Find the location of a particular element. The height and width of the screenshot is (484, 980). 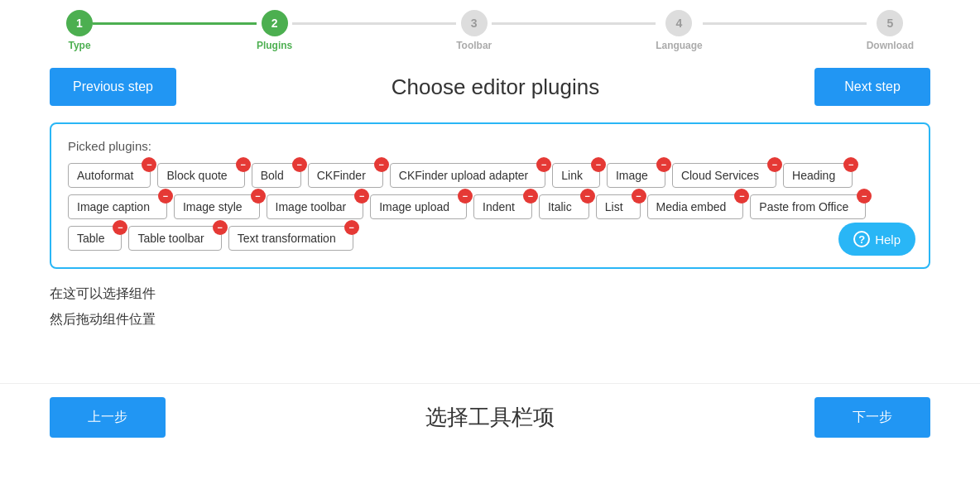

plugin-cloud-services: Cloud Services − is located at coordinates (724, 175).